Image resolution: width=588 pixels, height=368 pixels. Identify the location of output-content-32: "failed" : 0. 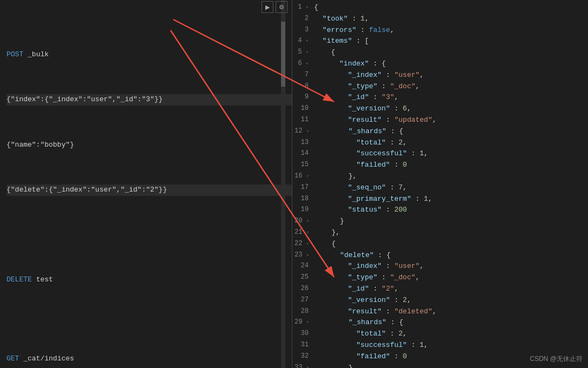
(361, 357).